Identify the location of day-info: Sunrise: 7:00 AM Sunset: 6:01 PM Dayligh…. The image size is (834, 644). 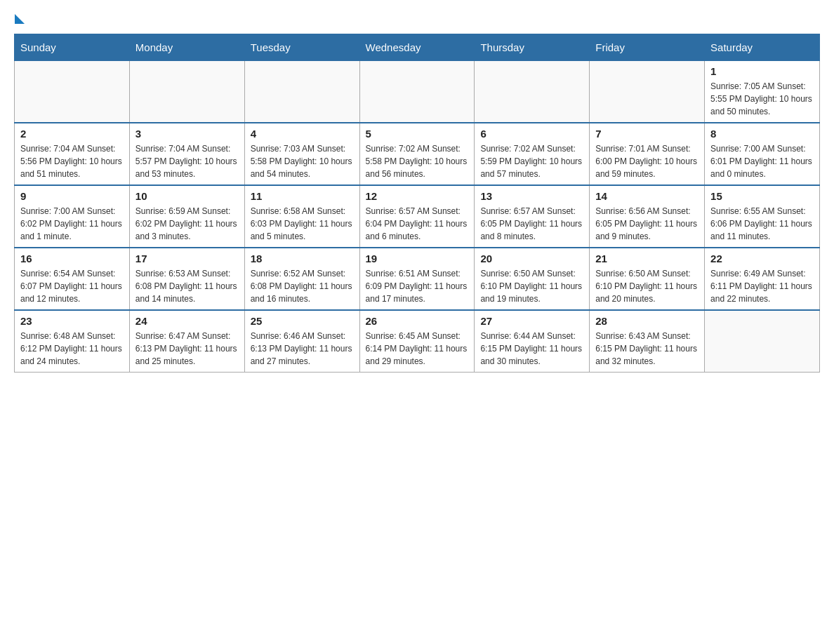
(762, 161).